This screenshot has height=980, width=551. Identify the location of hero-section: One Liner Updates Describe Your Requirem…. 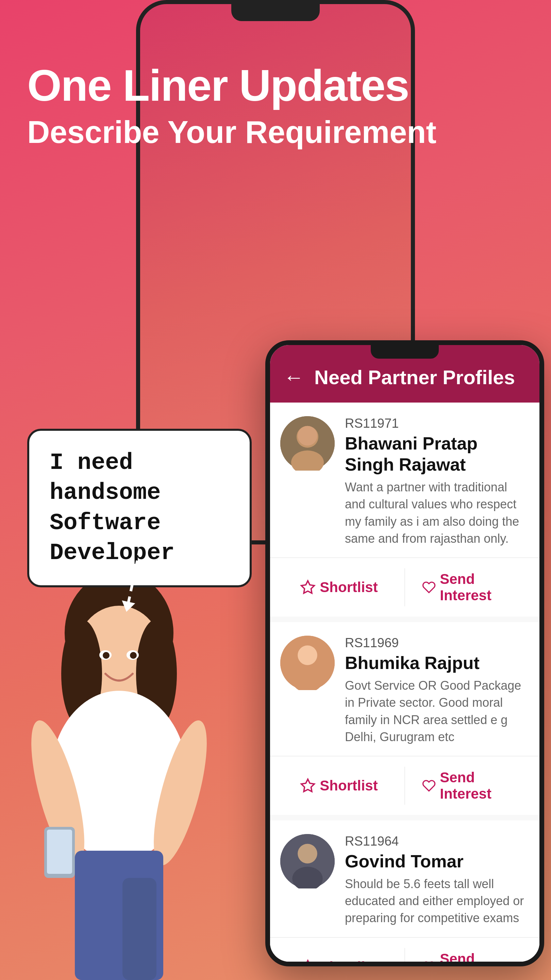
(232, 106).